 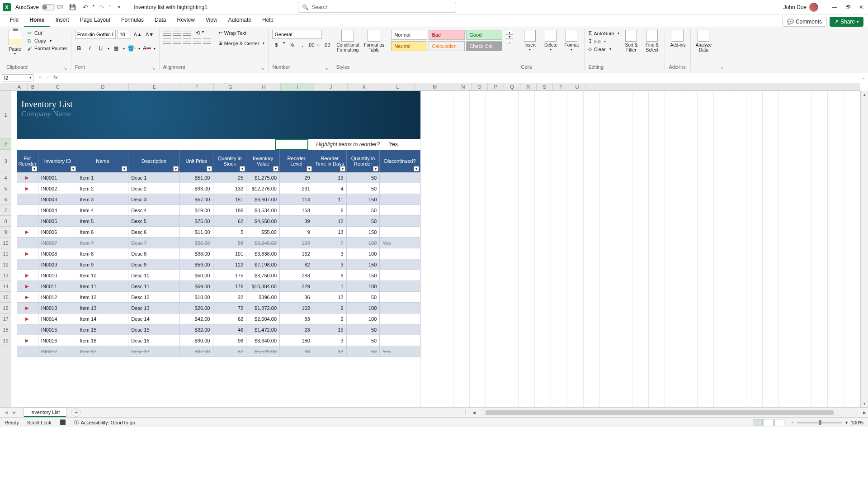 I want to click on ribbon-tab-review: Review, so click(x=185, y=20).